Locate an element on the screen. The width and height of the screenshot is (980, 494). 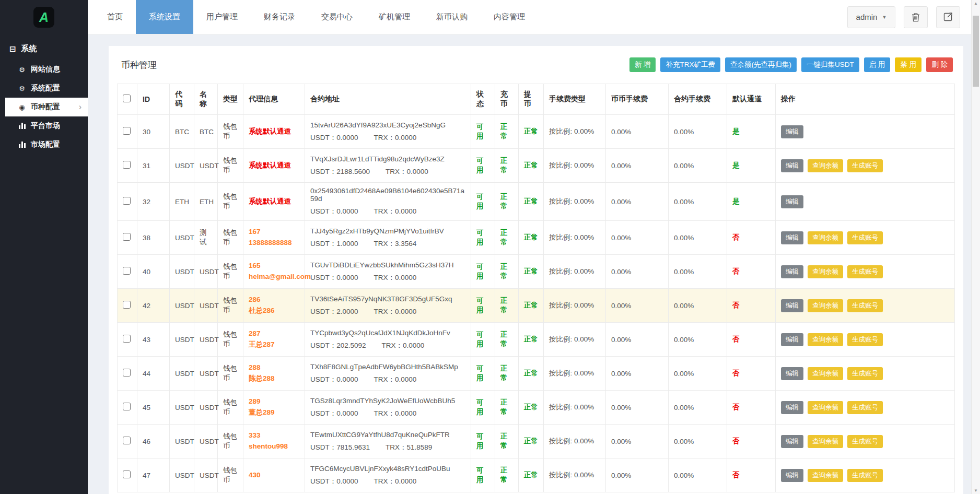
agent-info-line: 系统默认通道 is located at coordinates (274, 132).